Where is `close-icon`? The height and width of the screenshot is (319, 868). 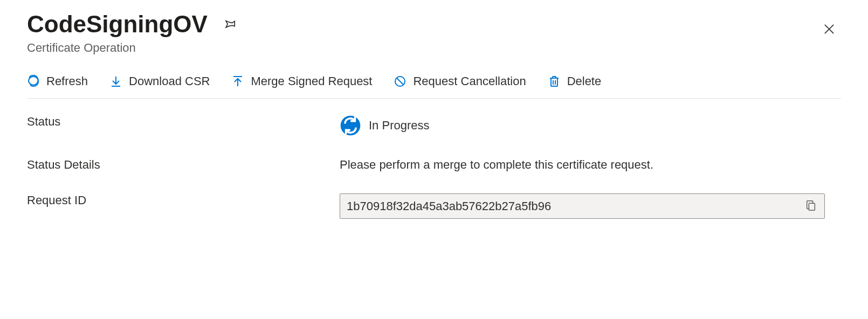 close-icon is located at coordinates (829, 34).